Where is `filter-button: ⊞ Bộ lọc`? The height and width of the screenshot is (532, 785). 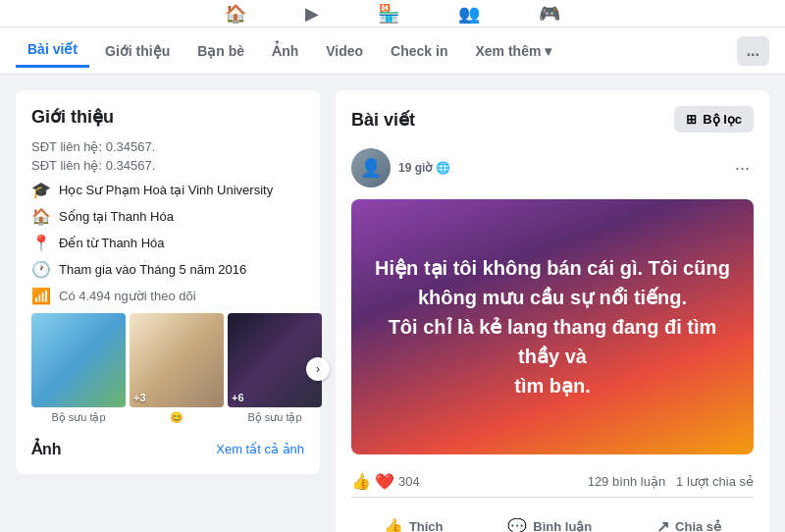 filter-button: ⊞ Bộ lọc is located at coordinates (714, 120).